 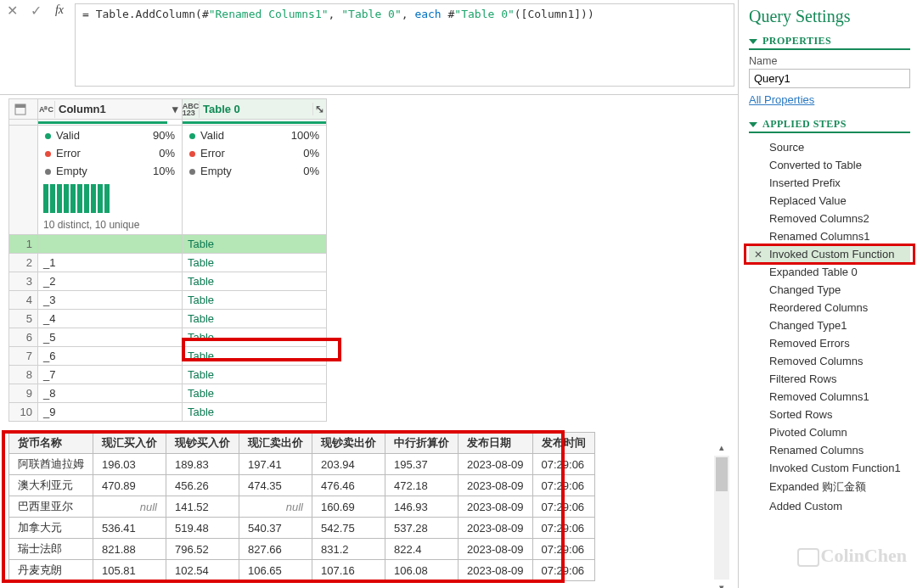 I want to click on table-row: 6_5Table, so click(x=168, y=338).